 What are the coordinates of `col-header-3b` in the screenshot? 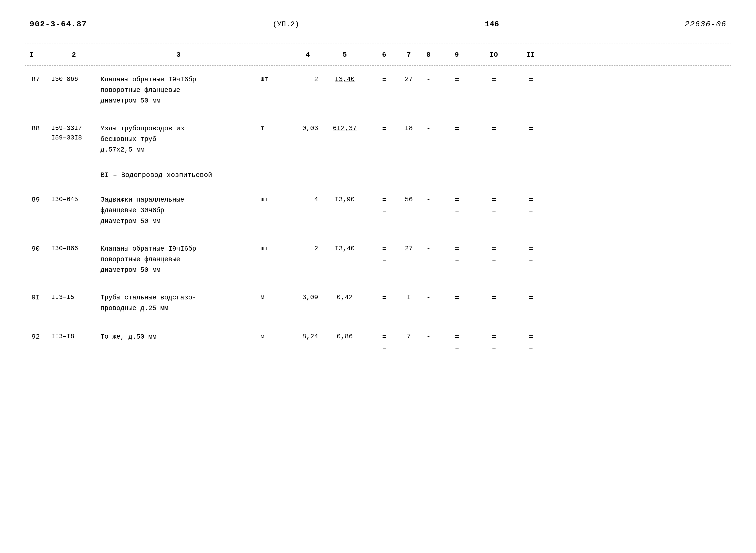 It's located at (277, 55).